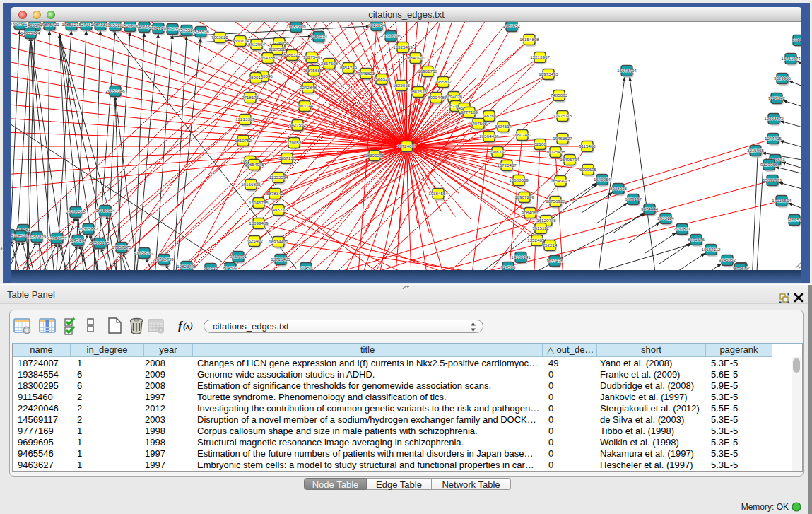 This screenshot has height=514, width=812. Describe the element at coordinates (319, 37) in the screenshot. I see `svg-text: 7357214` at that location.